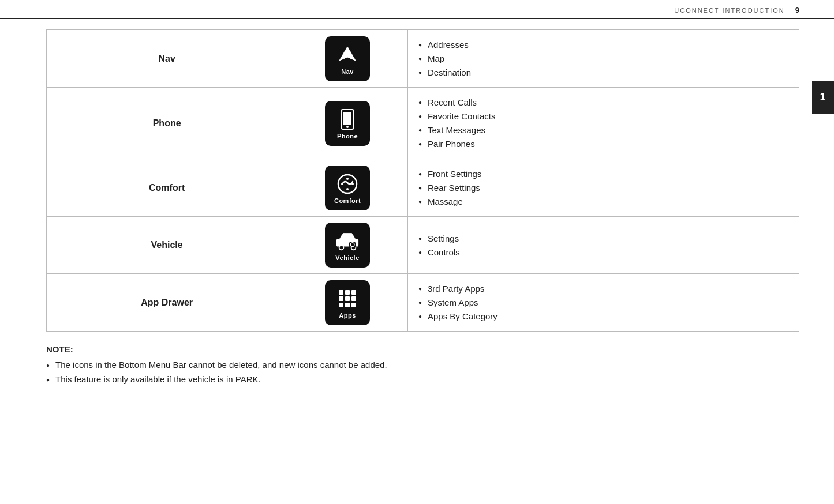  I want to click on feature-item: Favorite Contacts, so click(604, 116).